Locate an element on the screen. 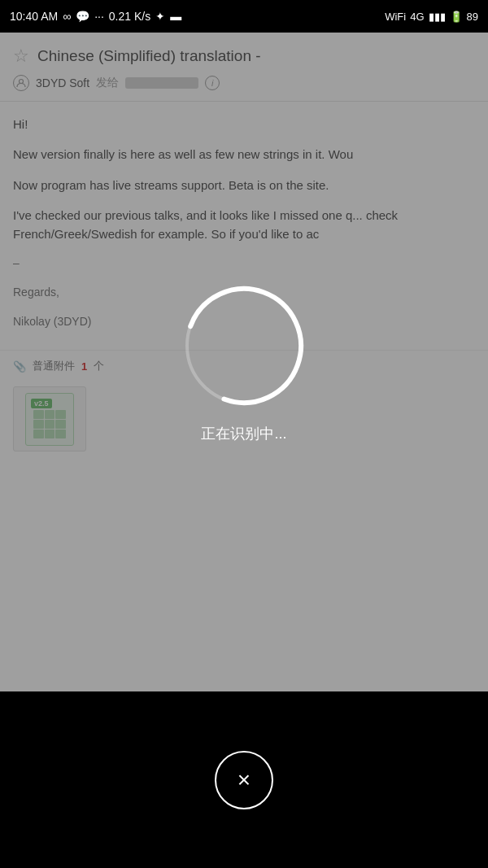  status-bar: 10:40 AM ∞ 💬 ··· 0.21 K/s ✦ ▬ WiFi 4G ▮▮… is located at coordinates (244, 16).